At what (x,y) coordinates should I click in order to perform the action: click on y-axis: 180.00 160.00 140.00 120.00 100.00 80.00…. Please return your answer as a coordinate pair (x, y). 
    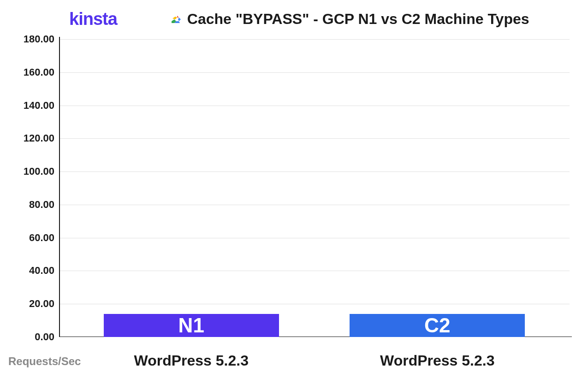
    Looking at the image, I should click on (31, 188).